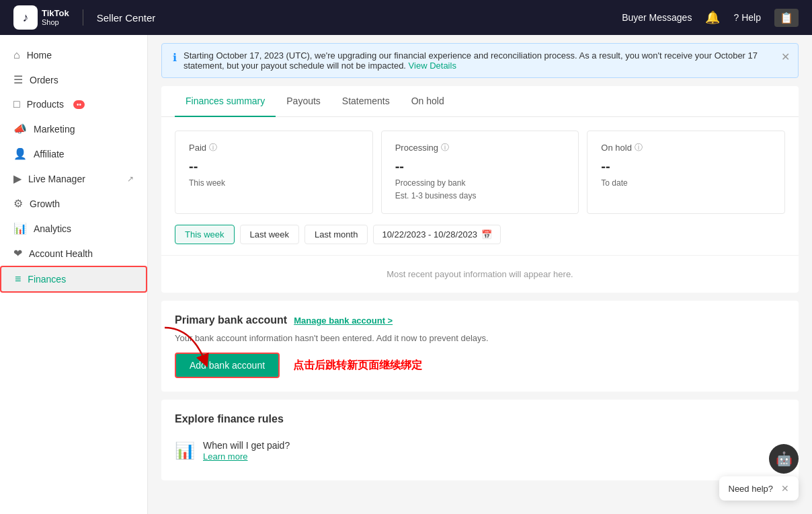  Describe the element at coordinates (274, 183) in the screenshot. I see `paid-sub-line1: This week` at that location.